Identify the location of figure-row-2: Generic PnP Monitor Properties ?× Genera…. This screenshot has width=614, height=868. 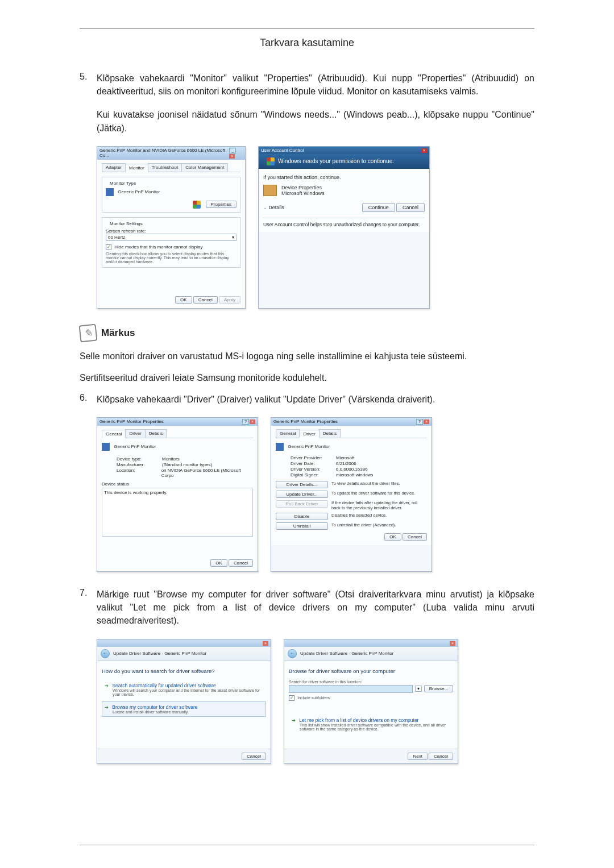
(316, 495).